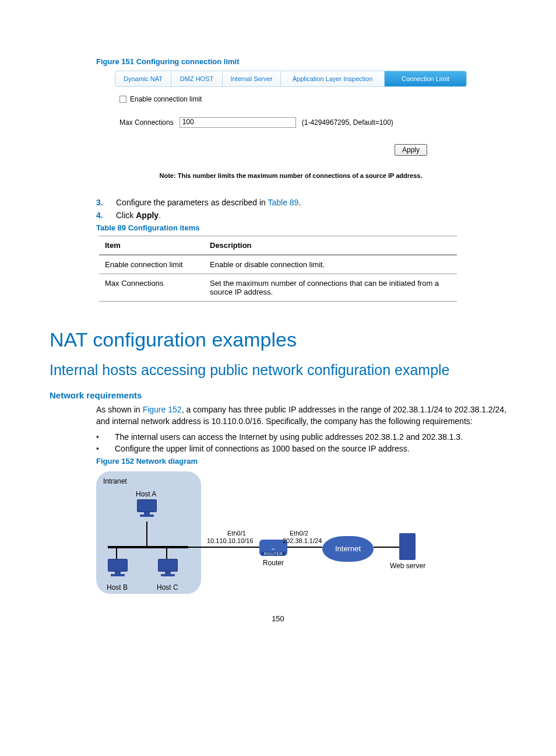 This screenshot has height=756, width=556. I want to click on network-req-paragraph: As shown in Figure 152, a company has th…, so click(301, 415).